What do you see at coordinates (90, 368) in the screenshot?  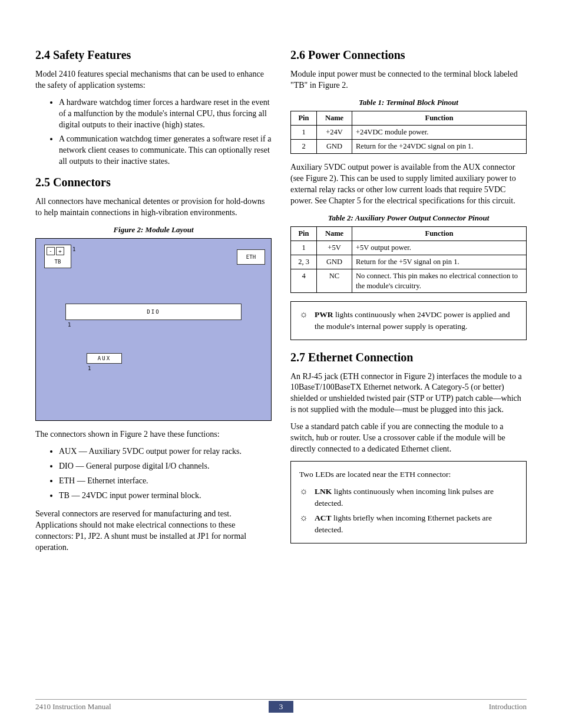 I see `diagram-aux-pin1: 1` at bounding box center [90, 368].